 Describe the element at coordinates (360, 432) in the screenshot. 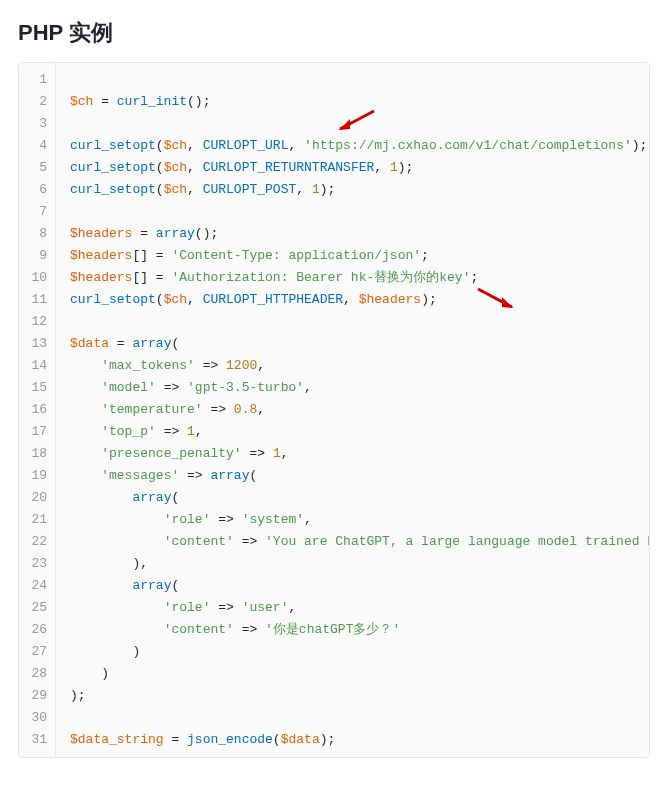

I see `code-line: 'top_p' => 1,` at that location.